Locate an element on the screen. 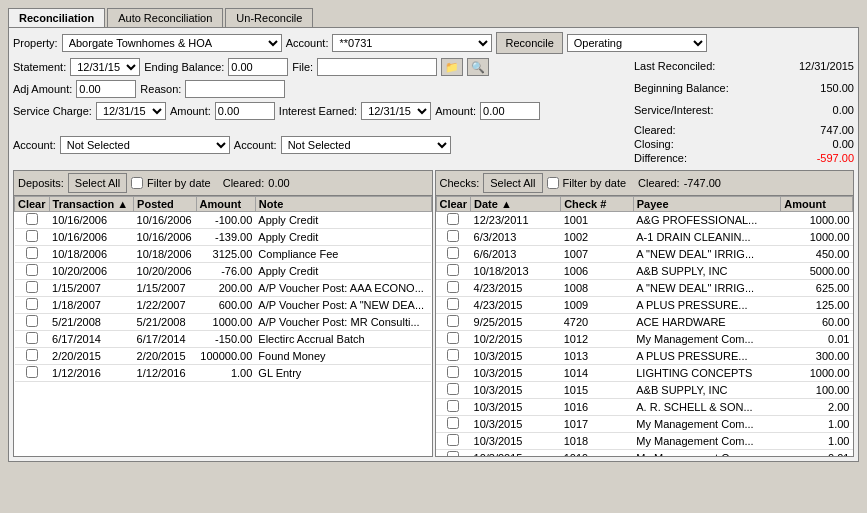 Image resolution: width=867 pixels, height=513 pixels. account-select: **0731 is located at coordinates (412, 43).